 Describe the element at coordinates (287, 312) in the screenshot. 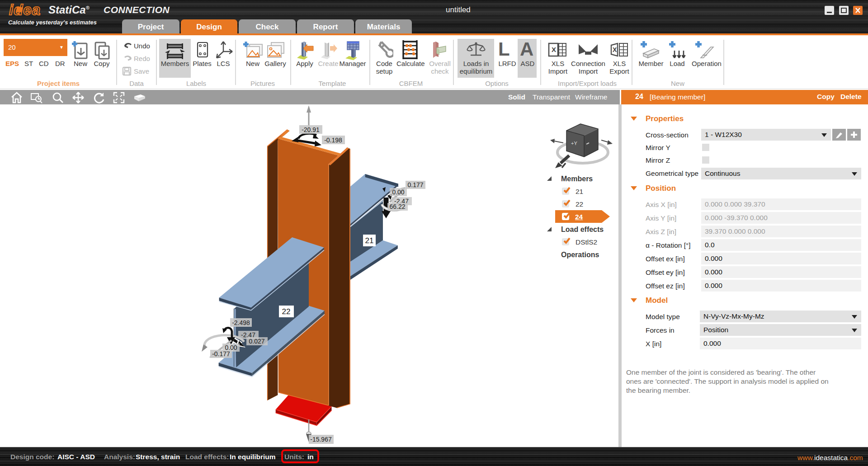

I see `svg-text: 22` at that location.